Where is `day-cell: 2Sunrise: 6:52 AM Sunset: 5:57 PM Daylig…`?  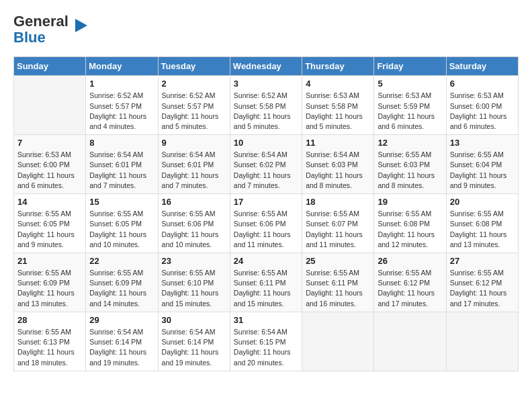 day-cell: 2Sunrise: 6:52 AM Sunset: 5:57 PM Daylig… is located at coordinates (193, 105).